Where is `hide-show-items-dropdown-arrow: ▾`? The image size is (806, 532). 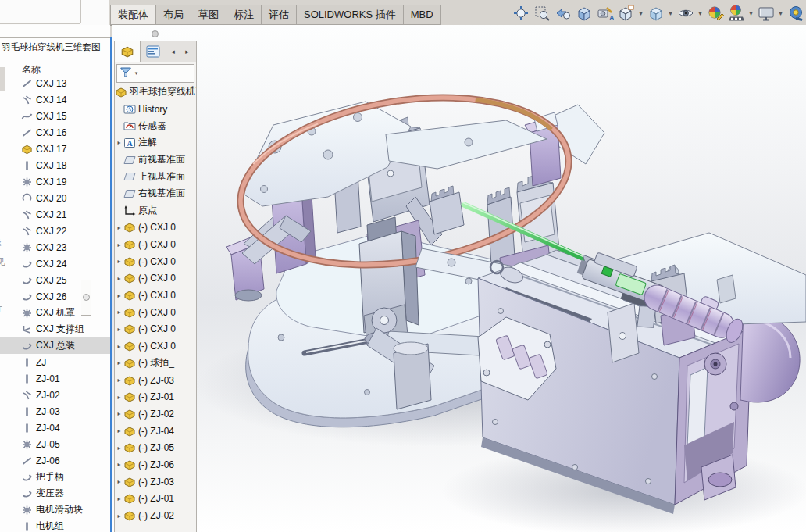
hide-show-items-dropdown-arrow: ▾ is located at coordinates (700, 14).